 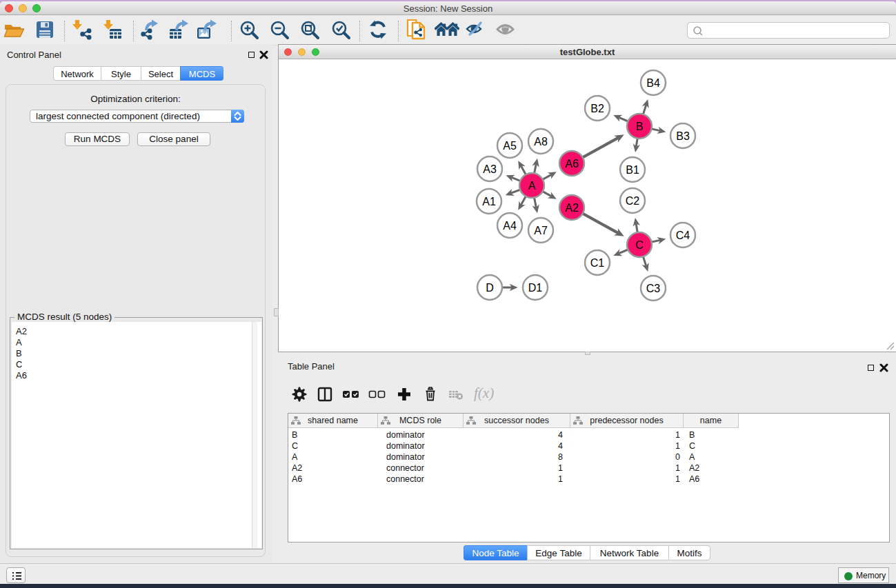 What do you see at coordinates (535, 288) in the screenshot?
I see `svg-text: D1` at bounding box center [535, 288].